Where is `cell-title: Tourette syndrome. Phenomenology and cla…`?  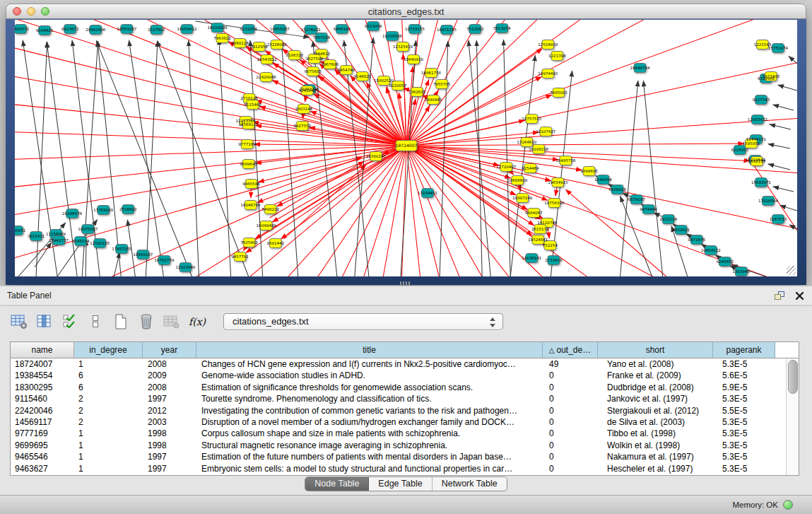 cell-title: Tourette syndrome. Phenomenology and cla… is located at coordinates (372, 399).